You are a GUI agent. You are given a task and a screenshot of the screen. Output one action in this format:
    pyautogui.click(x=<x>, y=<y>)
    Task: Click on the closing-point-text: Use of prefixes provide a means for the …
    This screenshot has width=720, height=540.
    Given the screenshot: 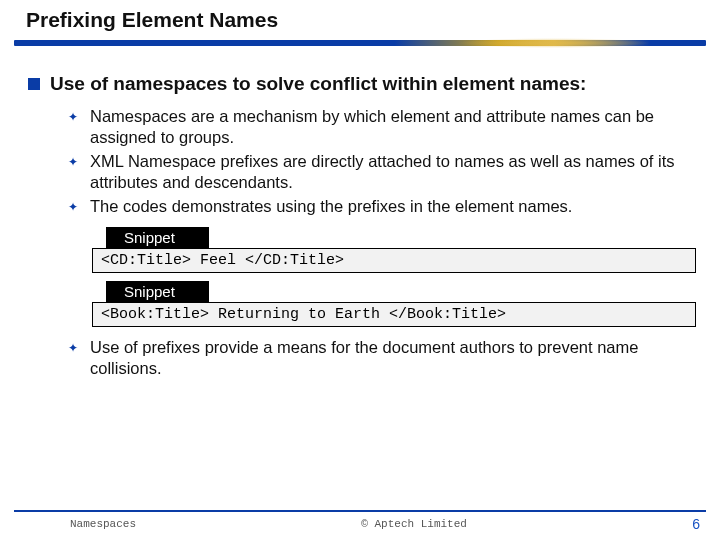 What is the action you would take?
    pyautogui.click(x=393, y=358)
    